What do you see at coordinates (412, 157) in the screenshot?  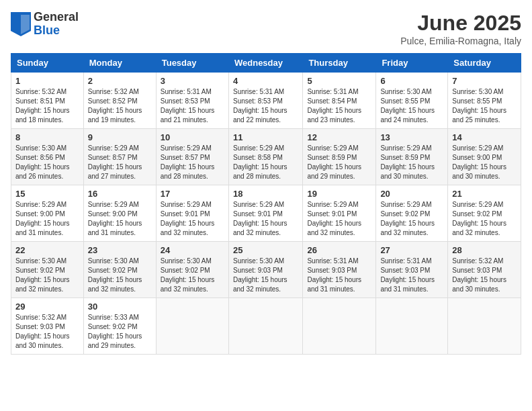 I see `calendar-cell: 13Sunrise: 5:29 AM Sunset: 8:59 PM Dayli…` at bounding box center [412, 157].